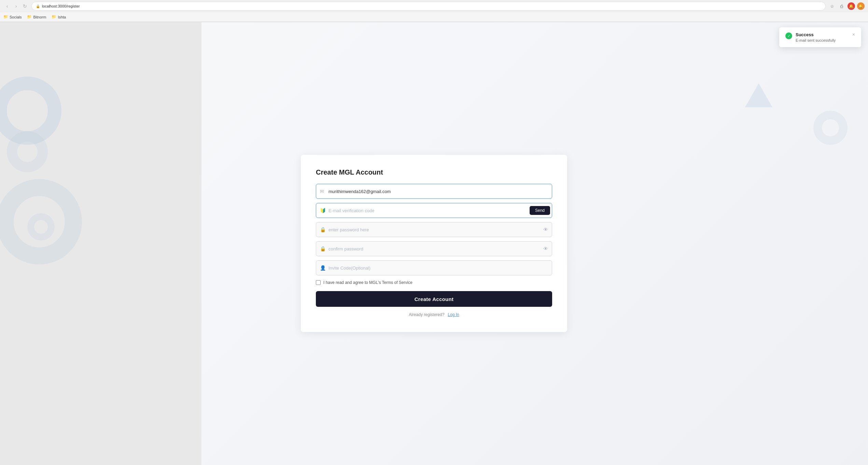 The image size is (868, 465). Describe the element at coordinates (40, 17) in the screenshot. I see `bookmark-bitnorm-label: Bitnorm` at that location.